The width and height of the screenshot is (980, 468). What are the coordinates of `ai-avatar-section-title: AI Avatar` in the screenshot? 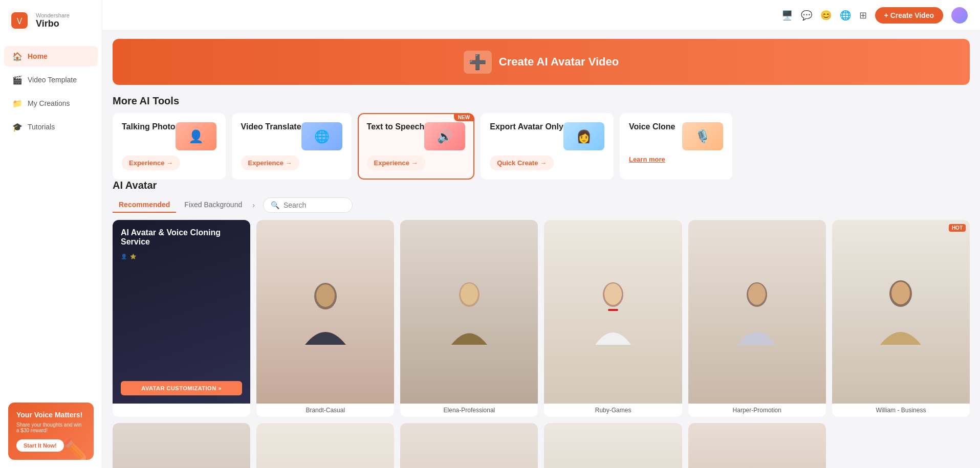 It's located at (541, 185).